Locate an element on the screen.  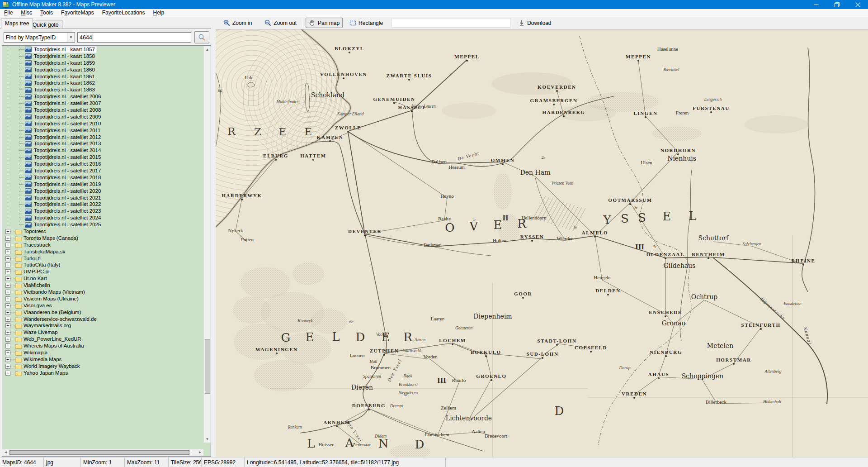
tree-item: Toronto Maps (Canada) is located at coordinates (103, 238).